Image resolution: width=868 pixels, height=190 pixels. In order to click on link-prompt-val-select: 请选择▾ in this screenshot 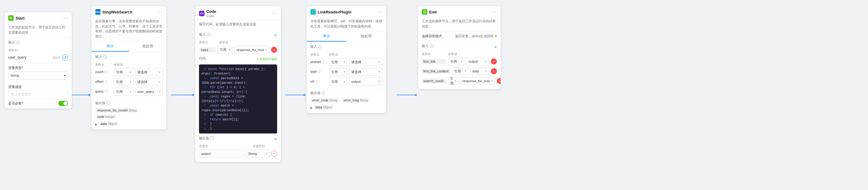, I will do `click(366, 62)`.